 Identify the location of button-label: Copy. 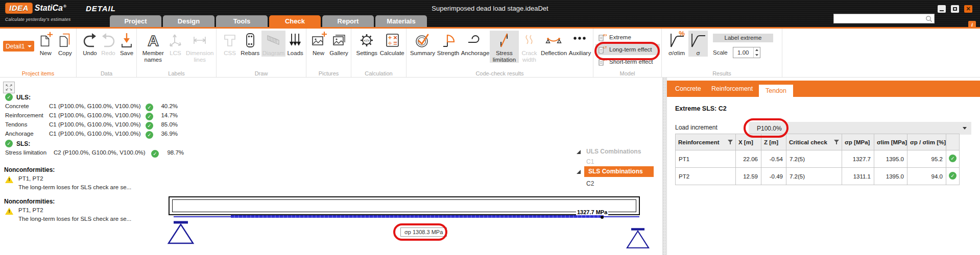
(65, 53).